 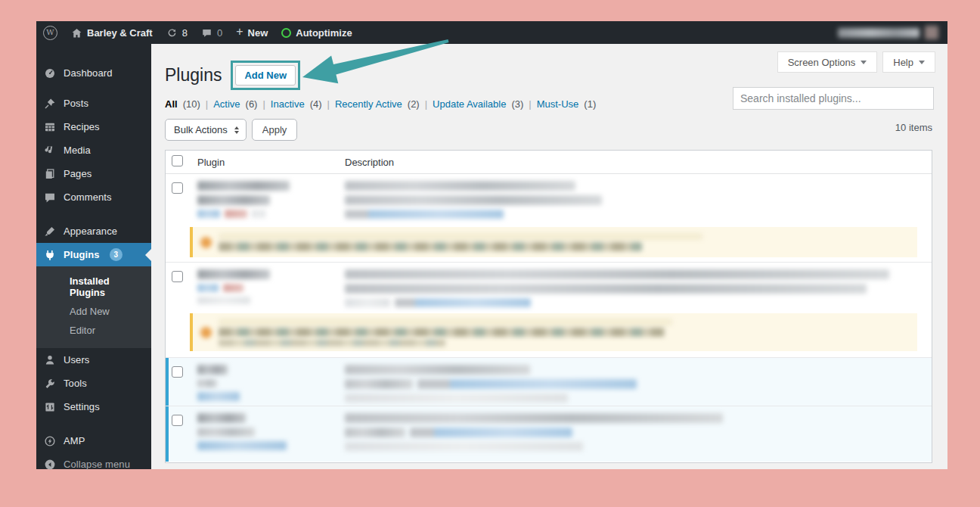 What do you see at coordinates (94, 383) in the screenshot?
I see `sidebar-item-tools: Tools` at bounding box center [94, 383].